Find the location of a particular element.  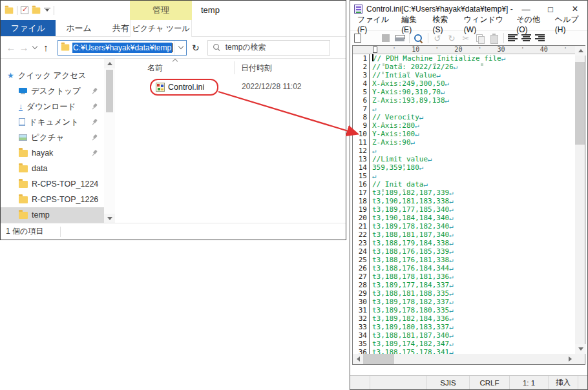

line-text: //Initdata↵ is located at coordinates (400, 185).